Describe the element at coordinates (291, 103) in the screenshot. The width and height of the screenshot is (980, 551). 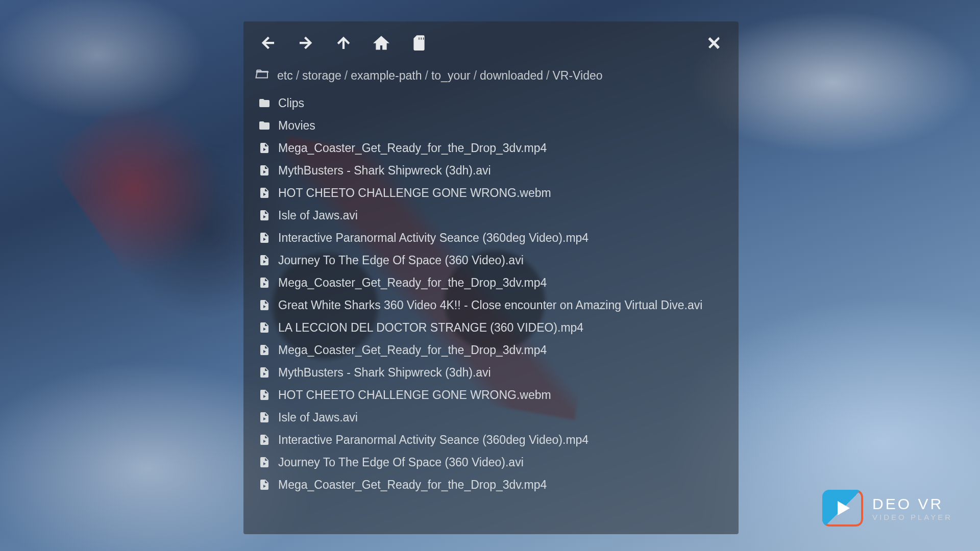
I see `file-name-label: Clips` at that location.